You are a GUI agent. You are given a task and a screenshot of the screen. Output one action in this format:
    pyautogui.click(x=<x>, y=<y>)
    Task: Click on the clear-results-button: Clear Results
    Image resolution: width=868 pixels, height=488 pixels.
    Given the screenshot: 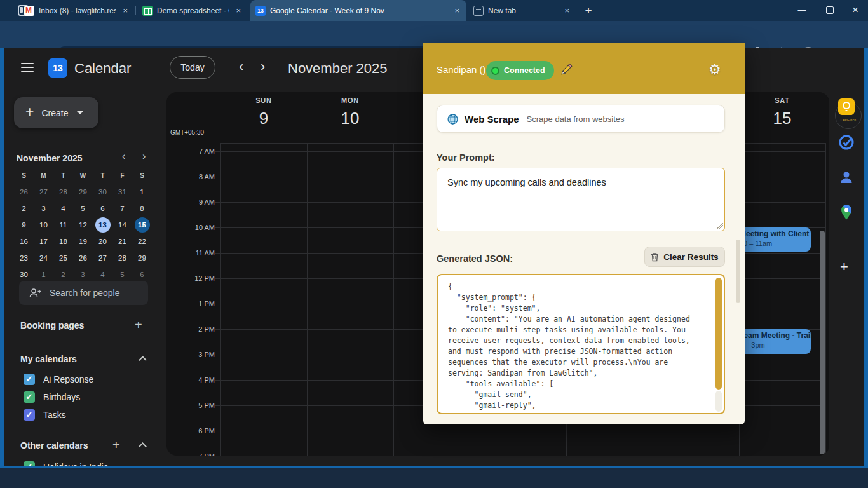 What is the action you would take?
    pyautogui.click(x=685, y=257)
    